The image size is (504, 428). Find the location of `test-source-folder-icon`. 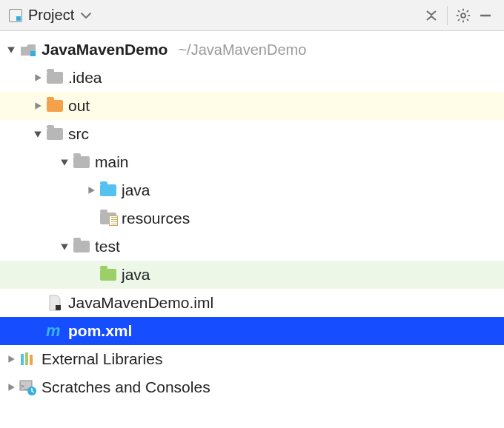

test-source-folder-icon is located at coordinates (108, 275).